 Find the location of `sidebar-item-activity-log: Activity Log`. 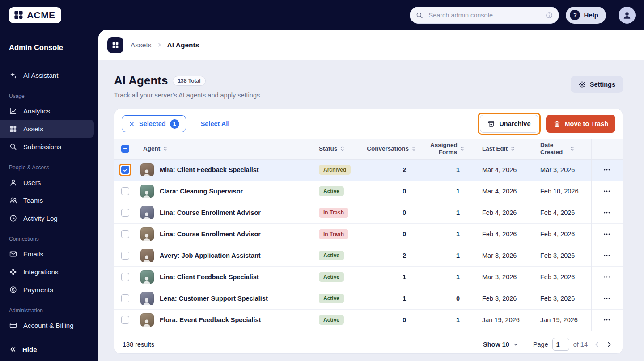

sidebar-item-activity-log: Activity Log is located at coordinates (49, 218).